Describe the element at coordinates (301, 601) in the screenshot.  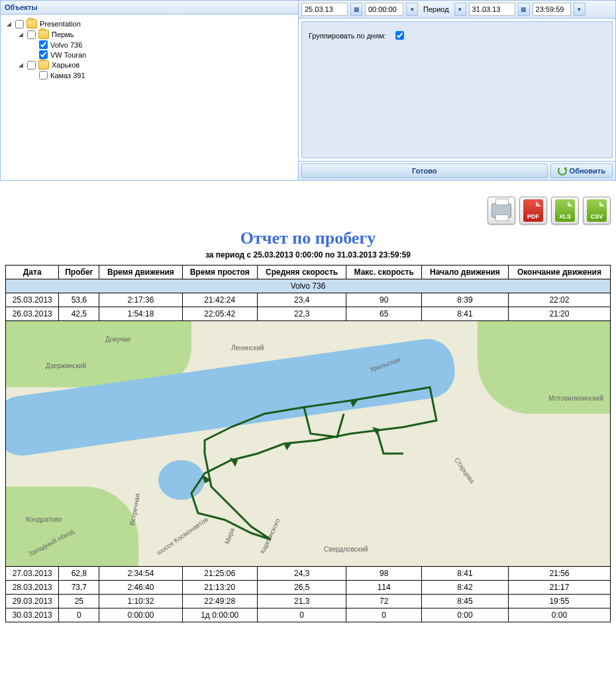
I see `cell: 21,3` at that location.